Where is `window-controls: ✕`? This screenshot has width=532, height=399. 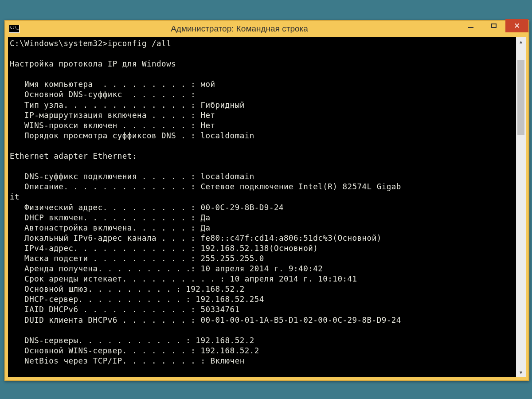 window-controls: ✕ is located at coordinates (494, 29).